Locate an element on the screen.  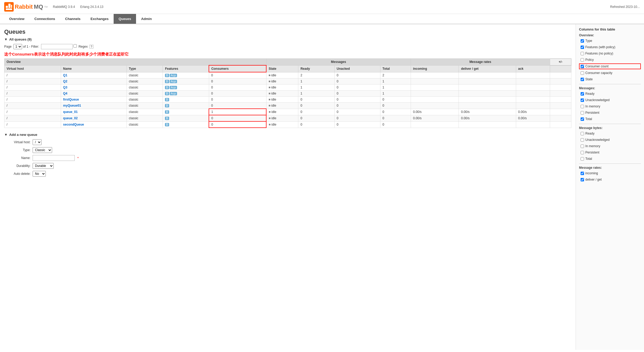
nav-channels: Channels is located at coordinates (73, 19).